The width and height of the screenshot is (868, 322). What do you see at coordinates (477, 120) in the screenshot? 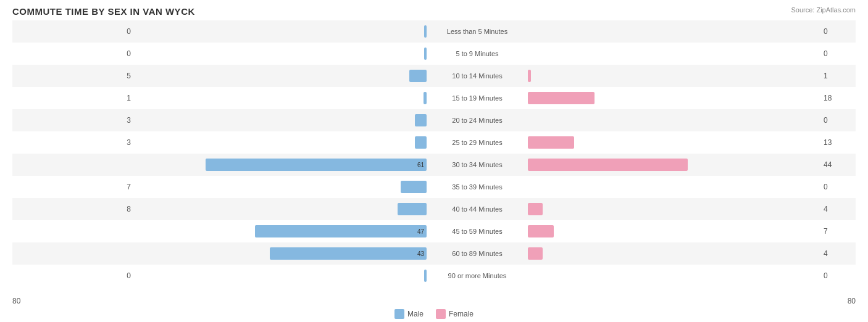
I see `row-label: 20 to 24 Minutes` at bounding box center [477, 120].